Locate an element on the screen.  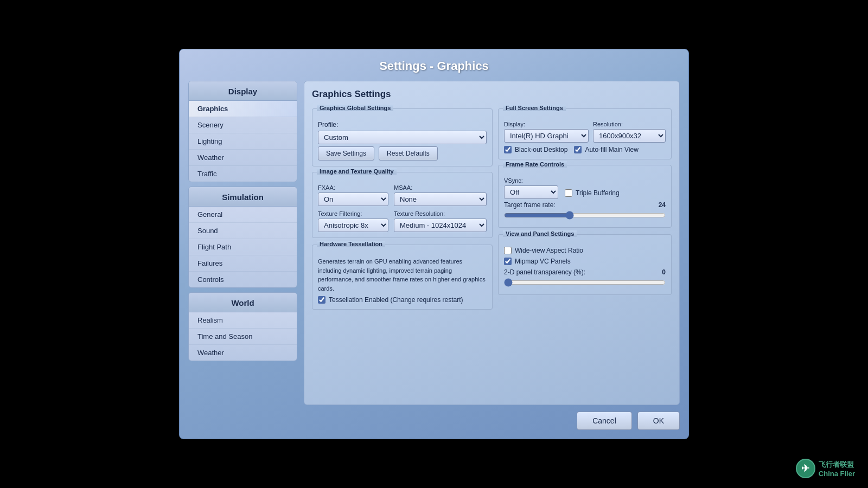
profile-select: Custom Low Medium High Ultra is located at coordinates (403, 138).